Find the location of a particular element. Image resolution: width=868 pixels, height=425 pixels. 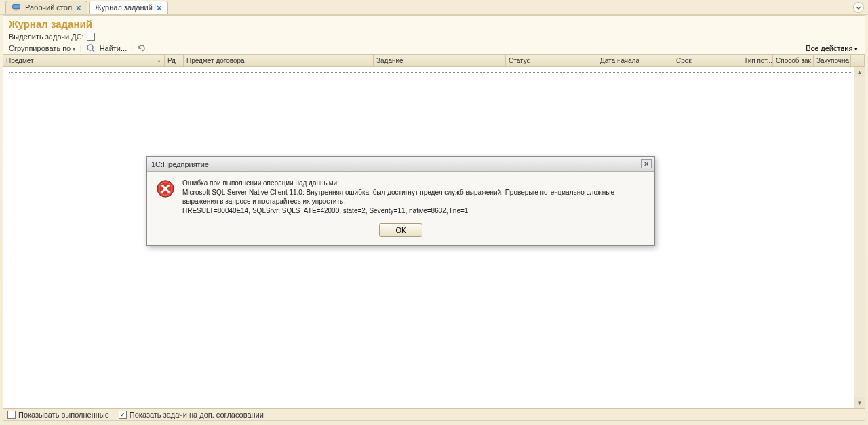

col-deadline: Срок is located at coordinates (707, 60).